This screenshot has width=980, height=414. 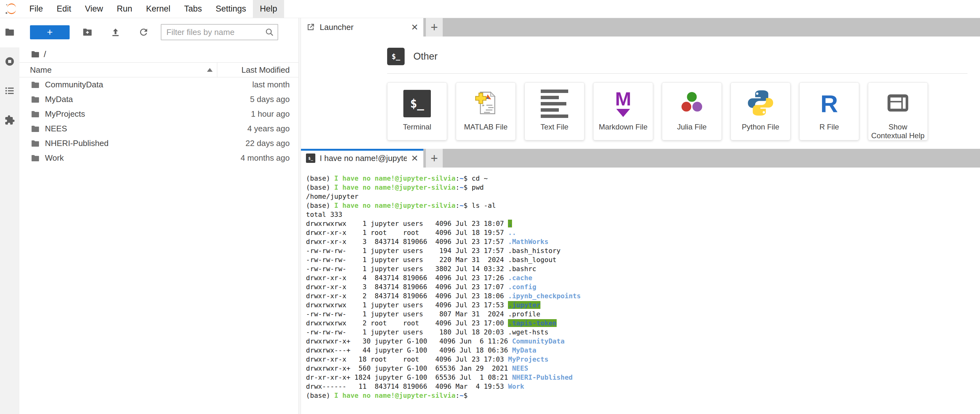 What do you see at coordinates (10, 91) in the screenshot?
I see `sidebar-tab-table-of-contents` at bounding box center [10, 91].